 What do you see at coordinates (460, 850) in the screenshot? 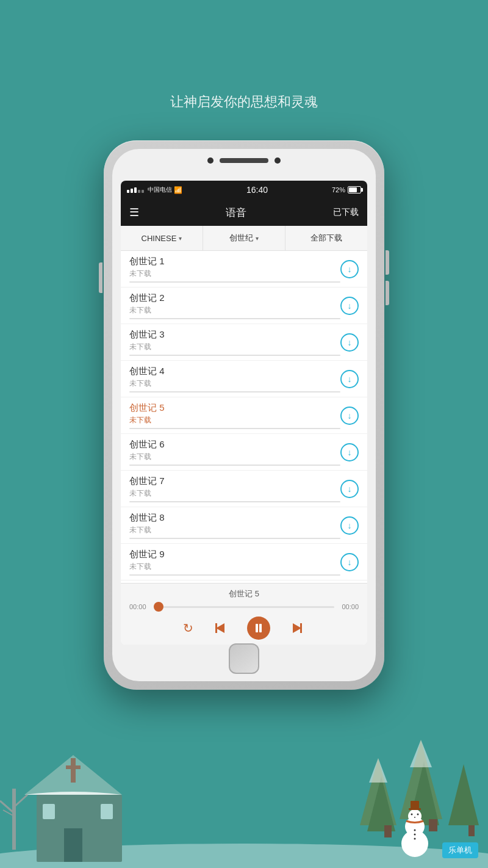
I see `watermark: 乐单机` at bounding box center [460, 850].